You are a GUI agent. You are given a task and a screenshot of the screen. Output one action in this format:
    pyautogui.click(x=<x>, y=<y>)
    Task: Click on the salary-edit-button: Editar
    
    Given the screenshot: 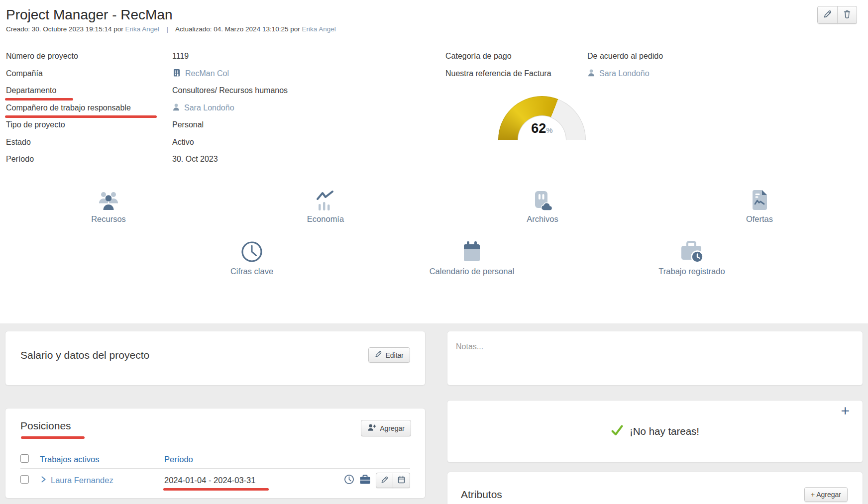 What is the action you would take?
    pyautogui.click(x=389, y=355)
    